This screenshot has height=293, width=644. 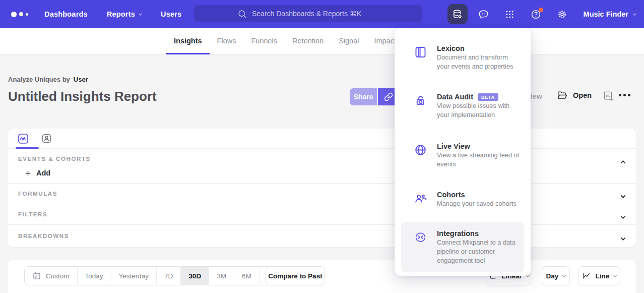 I want to click on date-preset-3m: 3M, so click(x=222, y=276).